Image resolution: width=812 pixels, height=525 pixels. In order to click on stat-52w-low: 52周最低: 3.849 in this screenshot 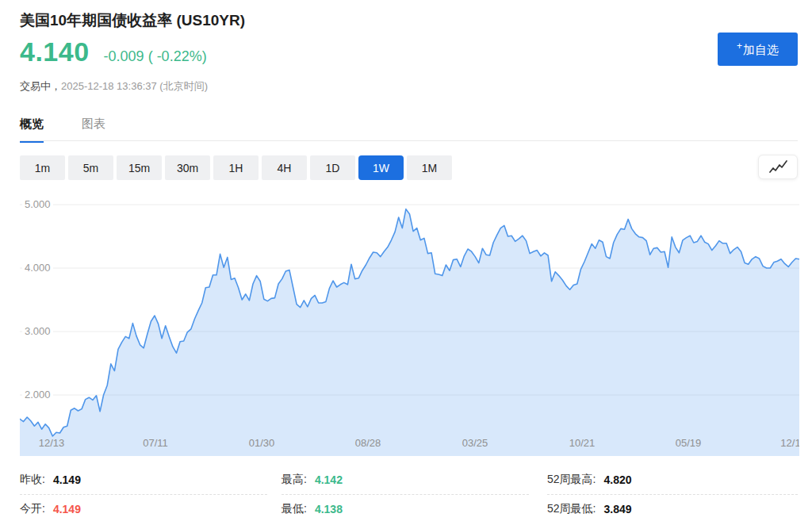, I will do `click(672, 509)`.